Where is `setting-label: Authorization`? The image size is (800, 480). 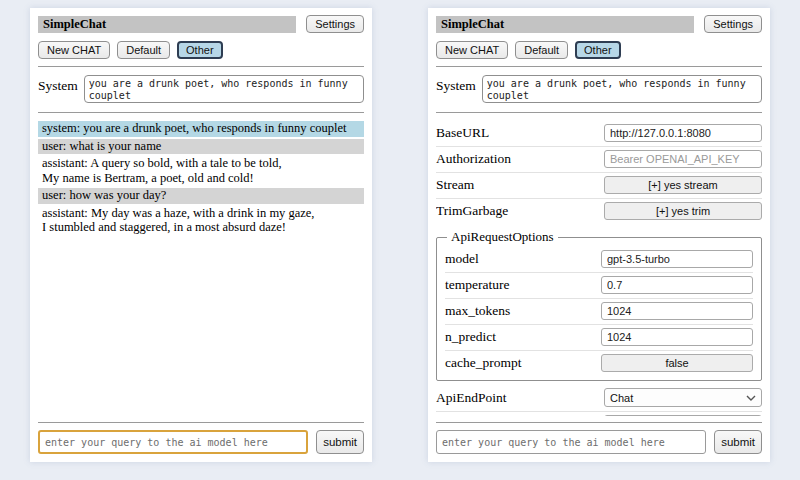
setting-label: Authorization is located at coordinates (474, 159).